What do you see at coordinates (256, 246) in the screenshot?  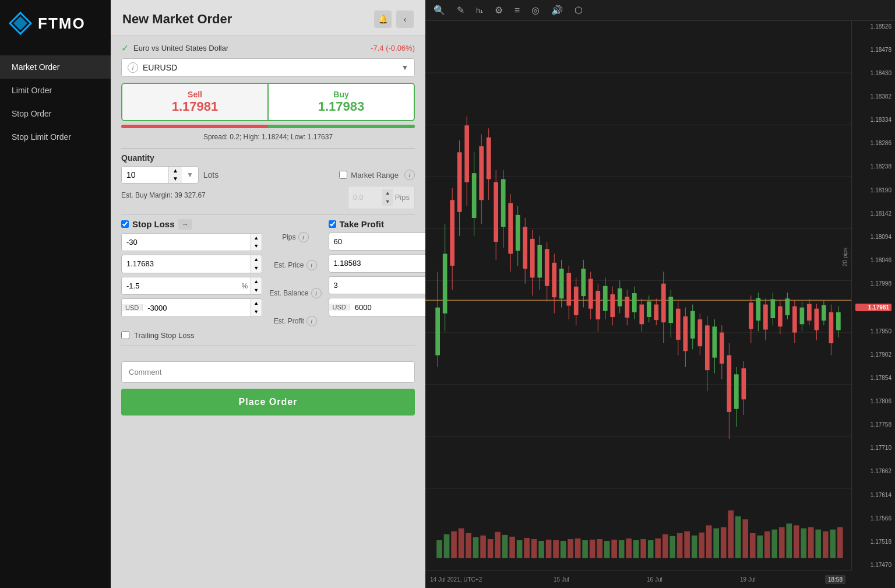 I see `sl-pips-down: ▼` at bounding box center [256, 246].